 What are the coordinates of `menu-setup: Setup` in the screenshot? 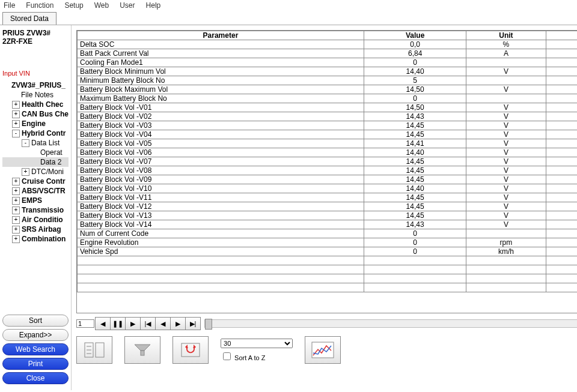 It's located at (73, 5).